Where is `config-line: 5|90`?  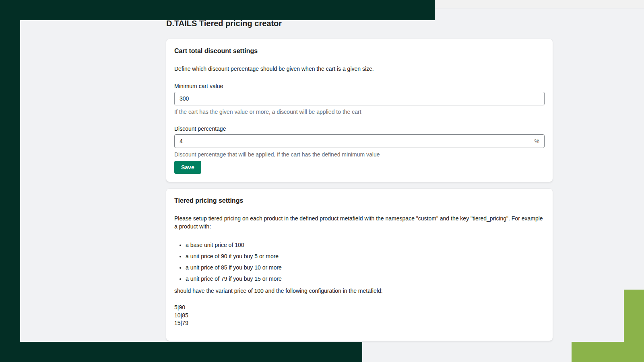
config-line: 5|90 is located at coordinates (359, 308).